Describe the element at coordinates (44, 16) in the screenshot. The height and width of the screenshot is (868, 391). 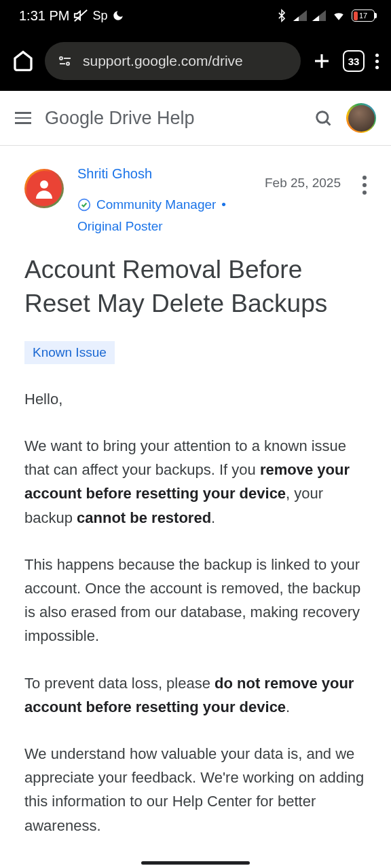
I see `status-time: 1:31 PM` at that location.